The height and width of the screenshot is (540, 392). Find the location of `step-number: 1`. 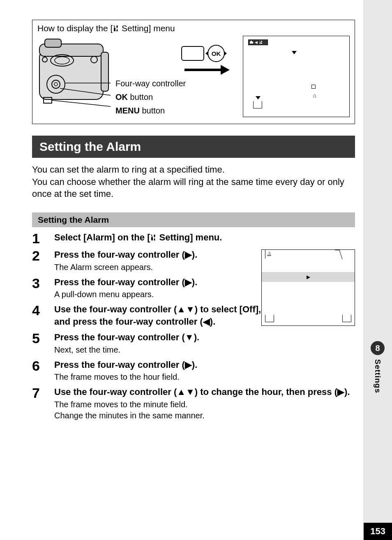

step-number: 1 is located at coordinates (43, 238).